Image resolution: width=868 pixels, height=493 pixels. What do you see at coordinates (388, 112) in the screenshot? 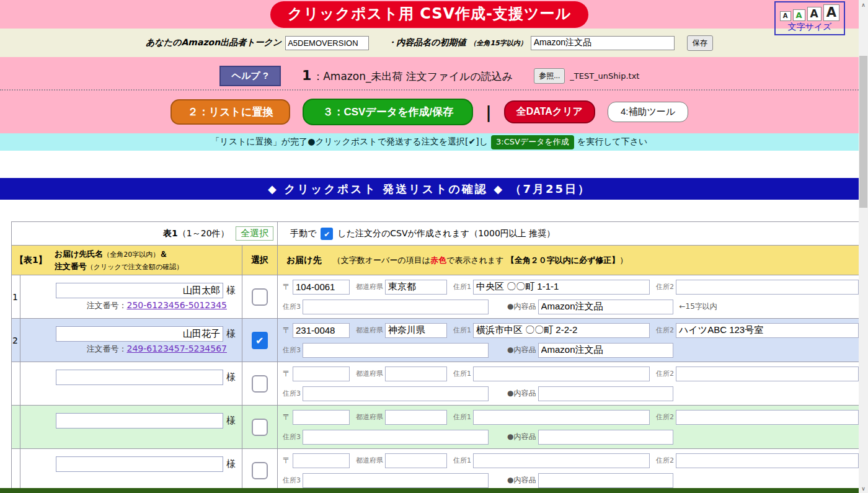
I see `create-csv-button: ３：CSVデータを作成/保存` at bounding box center [388, 112].